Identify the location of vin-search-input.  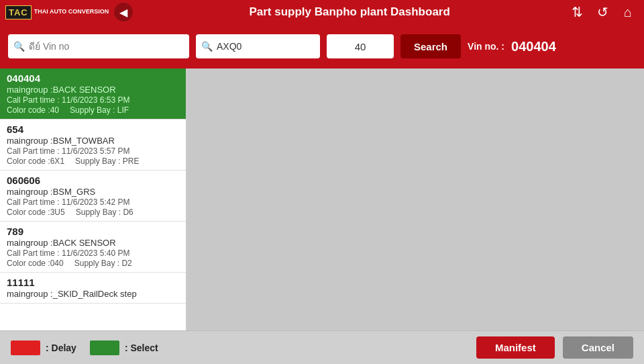
(106, 46).